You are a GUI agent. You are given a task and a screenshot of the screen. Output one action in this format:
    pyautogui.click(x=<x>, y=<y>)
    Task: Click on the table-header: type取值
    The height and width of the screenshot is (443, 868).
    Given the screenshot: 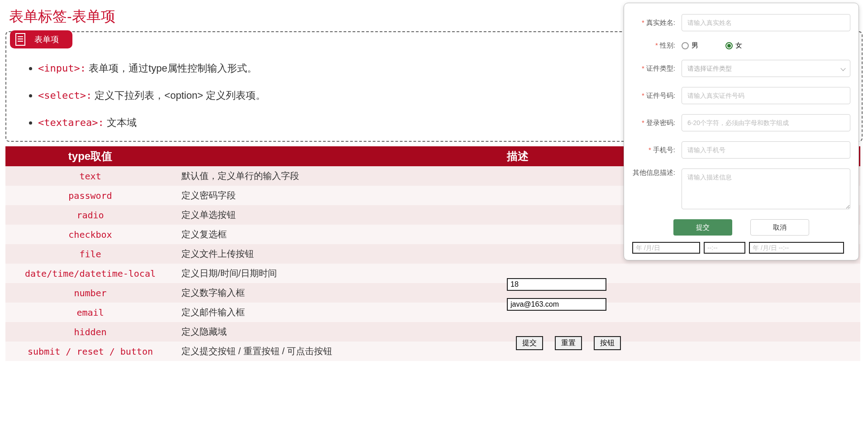 What is the action you would take?
    pyautogui.click(x=91, y=156)
    